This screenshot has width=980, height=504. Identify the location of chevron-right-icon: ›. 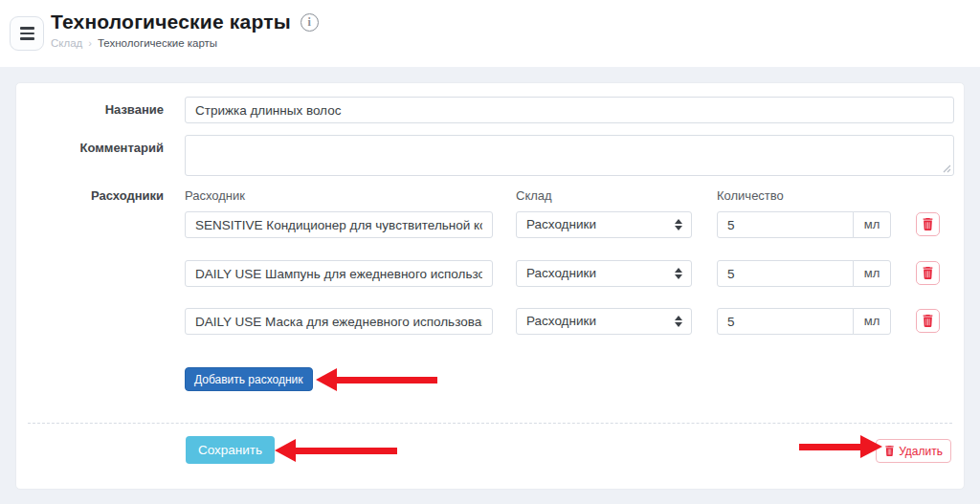
(90, 43).